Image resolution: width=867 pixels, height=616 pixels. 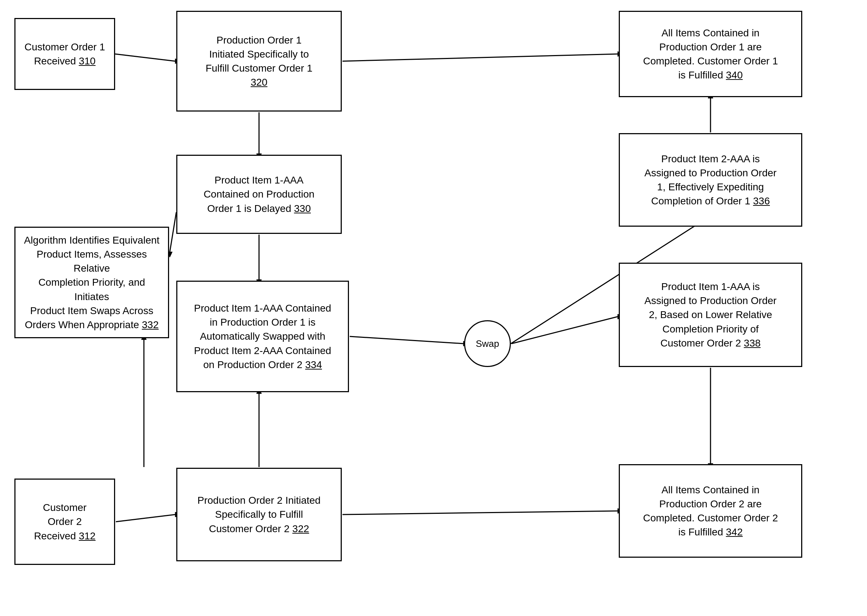 What do you see at coordinates (711, 180) in the screenshot?
I see `box-336: Product Item 2-AAA isAssigned to Product…` at bounding box center [711, 180].